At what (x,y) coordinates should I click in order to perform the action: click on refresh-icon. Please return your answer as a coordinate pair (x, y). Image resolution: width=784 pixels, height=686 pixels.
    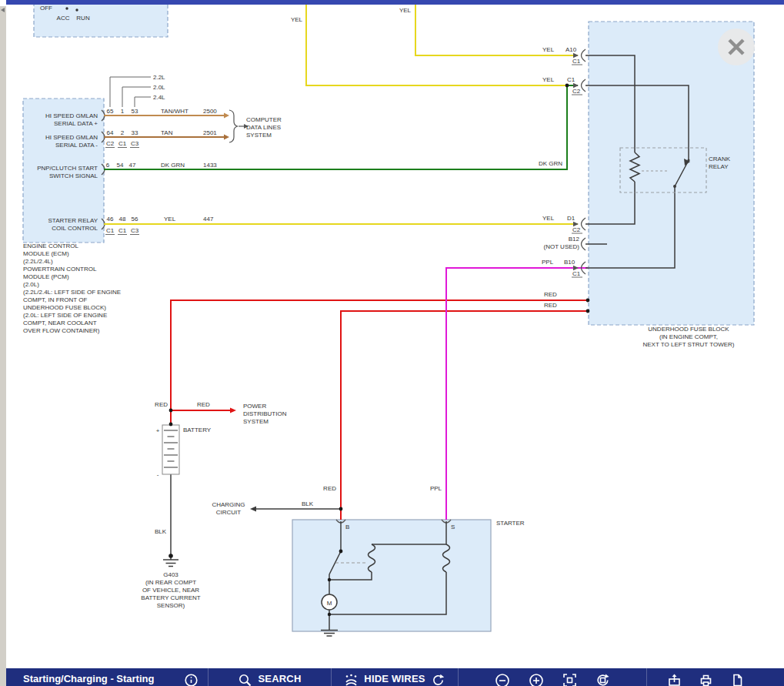
    Looking at the image, I should click on (439, 679).